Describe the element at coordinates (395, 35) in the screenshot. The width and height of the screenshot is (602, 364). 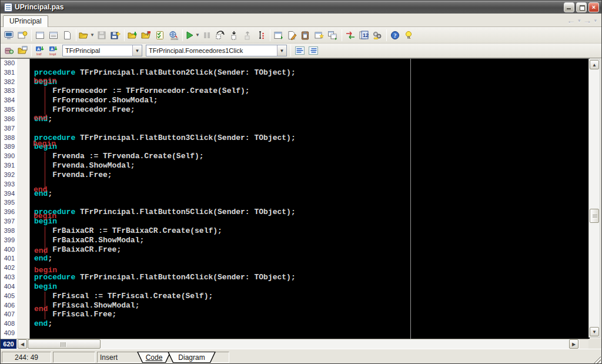
I see `help-button: ?` at that location.